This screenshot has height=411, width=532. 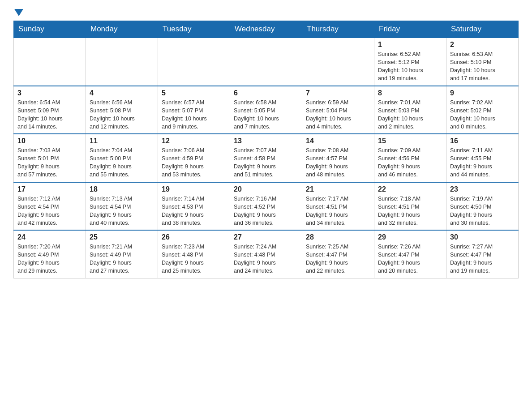 I want to click on calendar-cell: 14Sunrise: 7:08 AM Sunset: 4:57 PM Dayli…, so click(x=339, y=158).